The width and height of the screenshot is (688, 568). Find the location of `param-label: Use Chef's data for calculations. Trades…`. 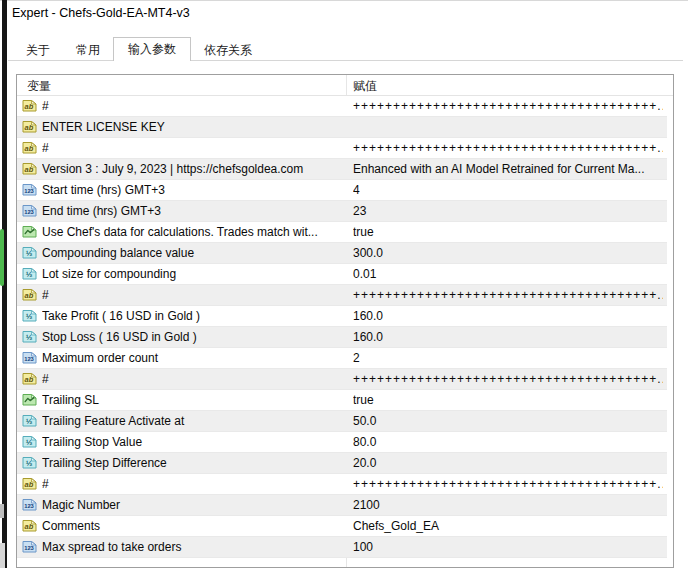

param-label: Use Chef's data for calculations. Trades… is located at coordinates (192, 232).